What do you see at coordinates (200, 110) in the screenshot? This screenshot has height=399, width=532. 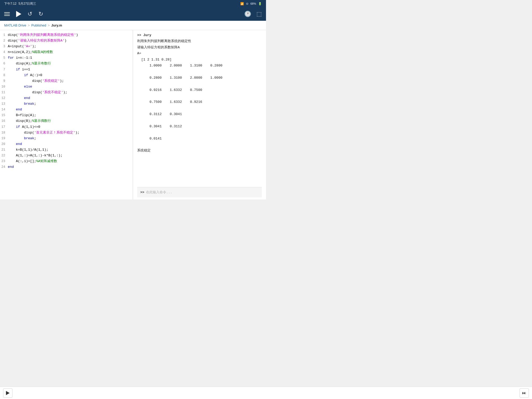 I see `console-output: >> Jury 利用朱判判据判断离散系统的稳定性 请输入特征方程的系数矩阵A A…` at bounding box center [200, 110].